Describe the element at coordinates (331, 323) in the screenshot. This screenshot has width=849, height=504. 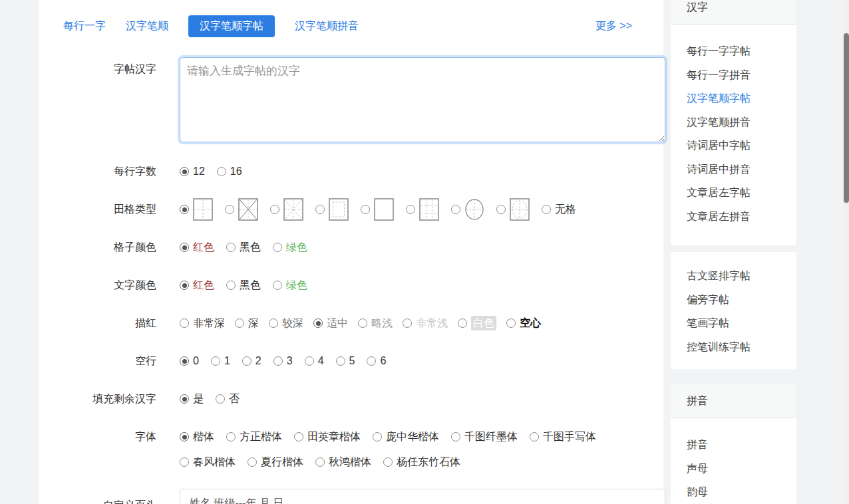
I see `radio-option-适中: 适中` at that location.